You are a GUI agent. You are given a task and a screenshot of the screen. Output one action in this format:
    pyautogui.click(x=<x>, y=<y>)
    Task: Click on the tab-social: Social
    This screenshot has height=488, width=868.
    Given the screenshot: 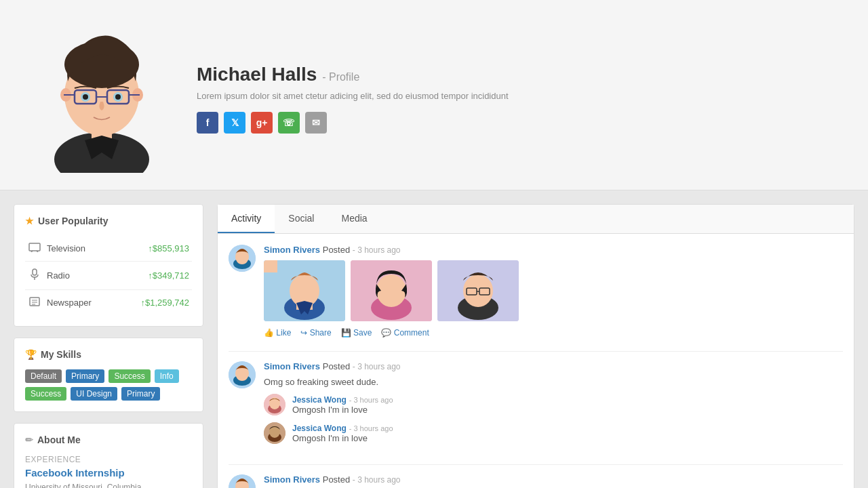 What is the action you would take?
    pyautogui.click(x=301, y=219)
    